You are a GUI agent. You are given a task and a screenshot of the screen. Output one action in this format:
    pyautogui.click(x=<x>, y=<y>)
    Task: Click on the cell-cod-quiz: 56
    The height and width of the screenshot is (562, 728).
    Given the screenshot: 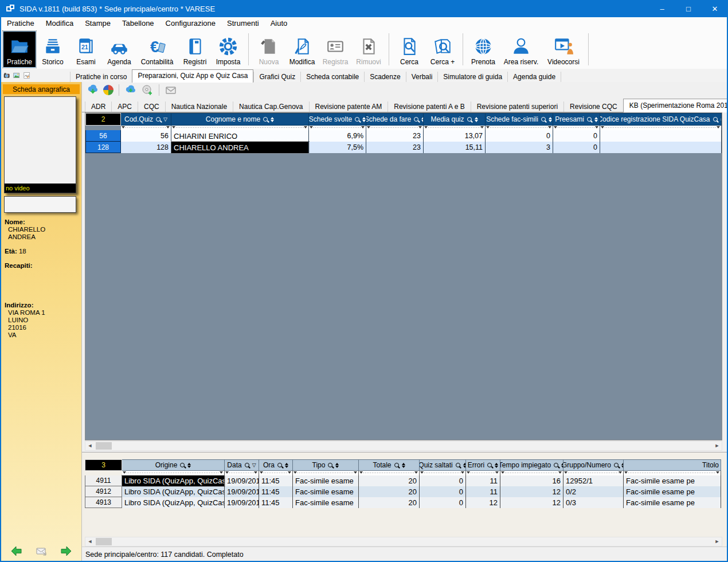 What is the action you would take?
    pyautogui.click(x=146, y=136)
    